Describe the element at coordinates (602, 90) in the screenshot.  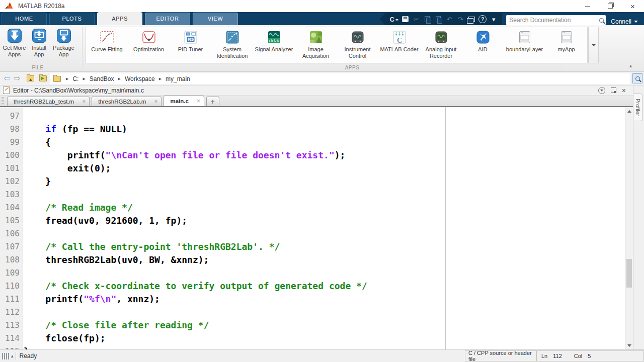
I see `editor-actions-menu-icon` at that location.